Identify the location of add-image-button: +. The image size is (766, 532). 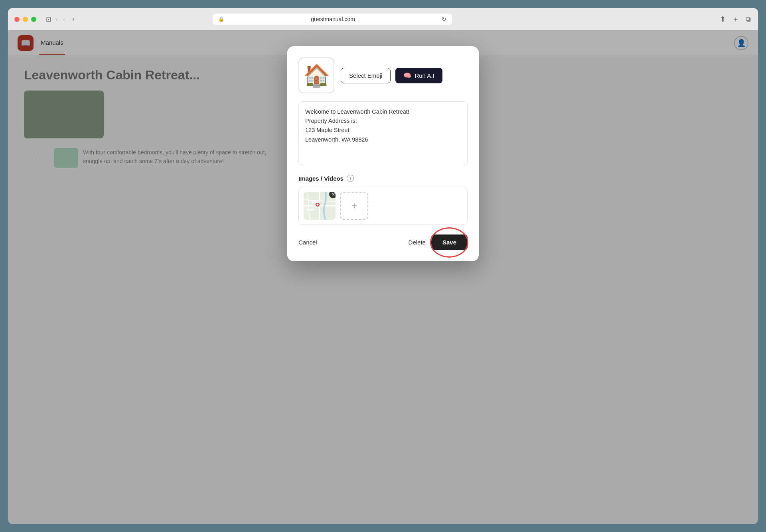
(354, 206).